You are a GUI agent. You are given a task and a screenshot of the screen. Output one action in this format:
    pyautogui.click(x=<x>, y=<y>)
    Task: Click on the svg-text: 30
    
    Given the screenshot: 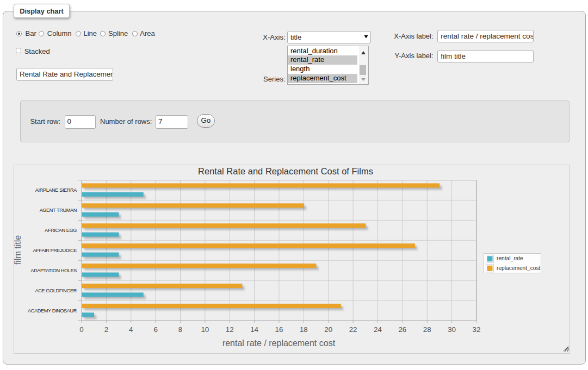 What is the action you would take?
    pyautogui.click(x=451, y=329)
    